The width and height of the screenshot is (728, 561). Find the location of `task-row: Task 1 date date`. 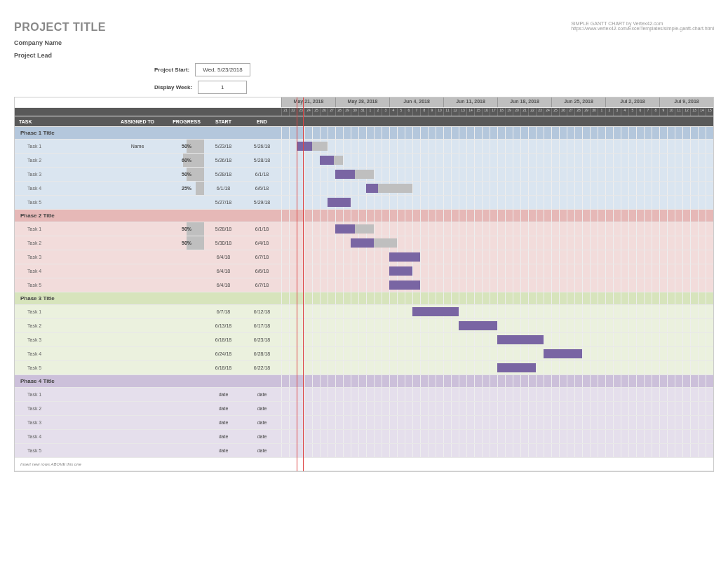

task-row: Task 1 date date is located at coordinates (364, 395).